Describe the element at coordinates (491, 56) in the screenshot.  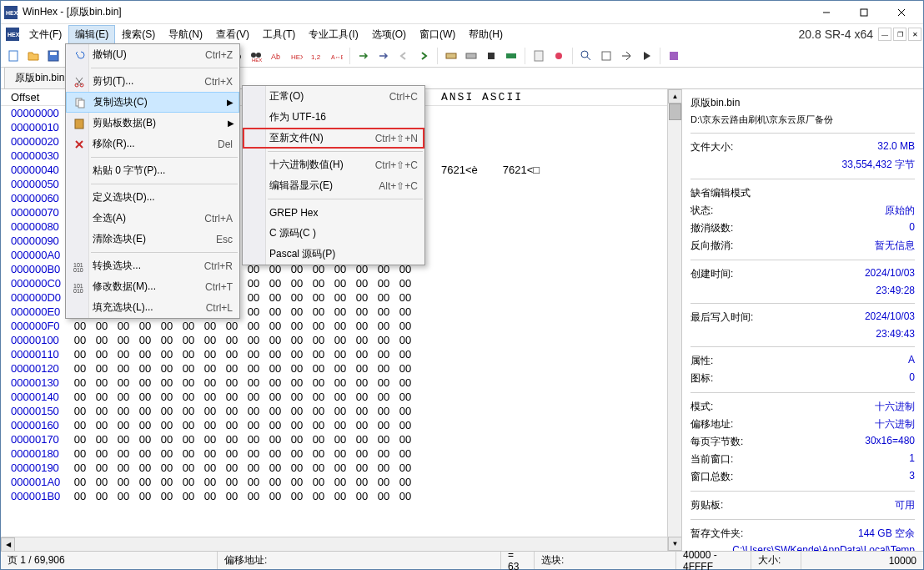
I see `chip-icon` at that location.